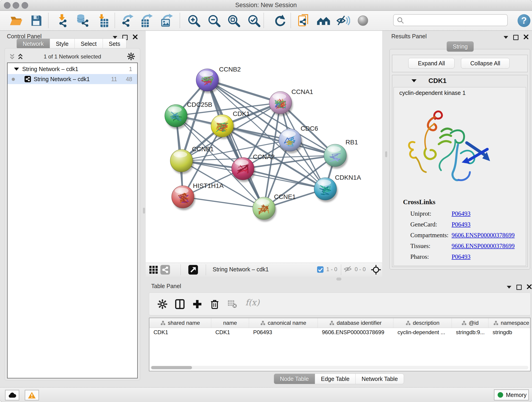  I want to click on scrollbar-thumb, so click(172, 368).